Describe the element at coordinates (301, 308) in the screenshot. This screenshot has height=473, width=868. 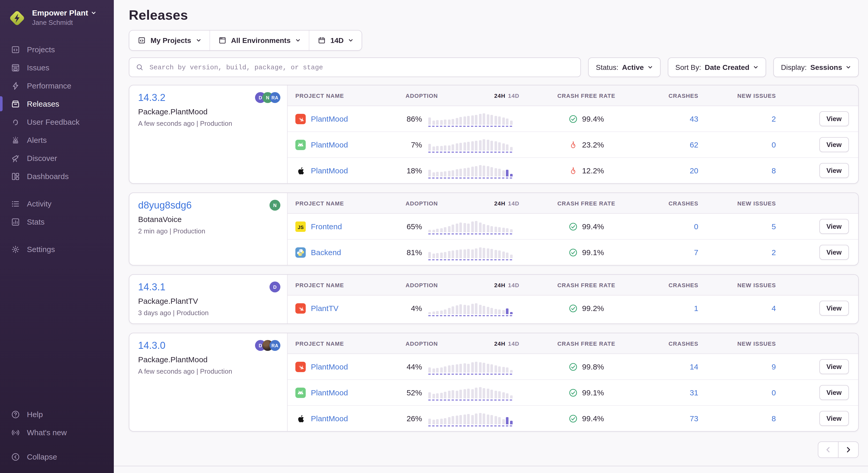
I see `swift-icon` at that location.